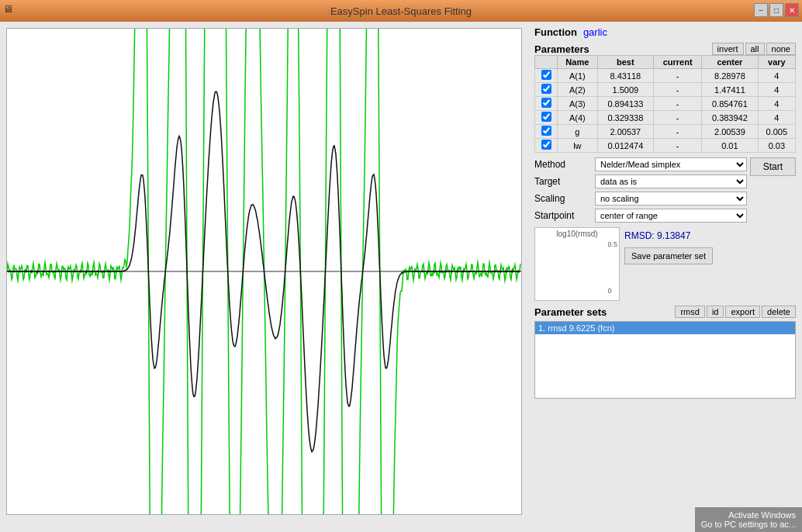  Describe the element at coordinates (665, 132) in the screenshot. I see `table-row: g 2.00537 - 2.00539 0.005` at that location.